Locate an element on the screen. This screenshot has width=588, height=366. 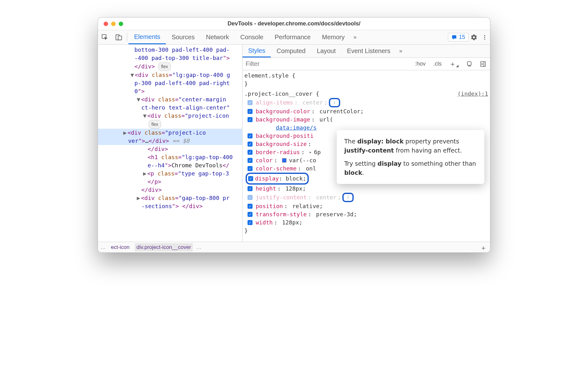
issues-count: 15 is located at coordinates (462, 37).